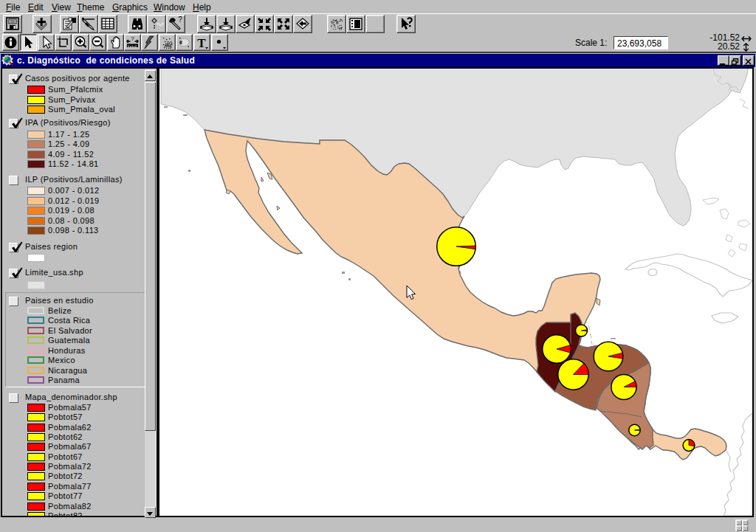 Image resolution: width=756 pixels, height=532 pixels. Describe the element at coordinates (202, 43) in the screenshot. I see `svg-text: T` at that location.